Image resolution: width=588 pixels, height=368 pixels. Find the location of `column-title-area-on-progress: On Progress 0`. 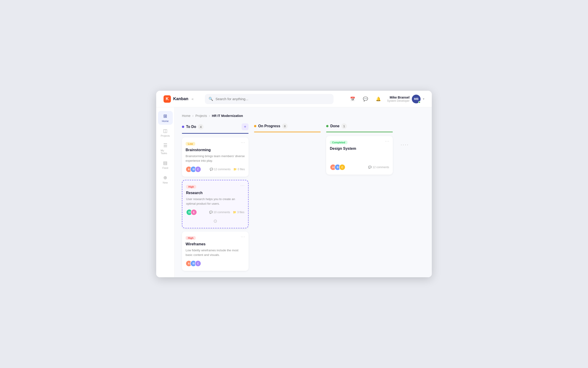

column-title-area-on-progress: On Progress 0 is located at coordinates (271, 126).